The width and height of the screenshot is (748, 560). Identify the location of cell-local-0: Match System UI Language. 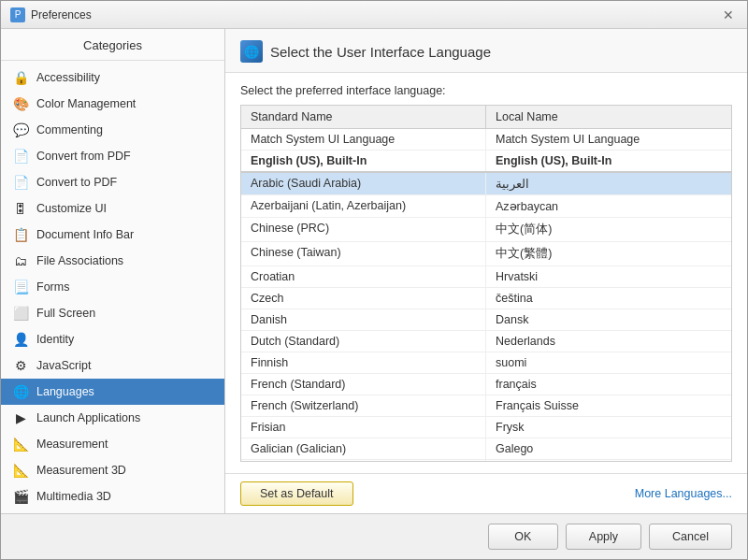
(609, 139).